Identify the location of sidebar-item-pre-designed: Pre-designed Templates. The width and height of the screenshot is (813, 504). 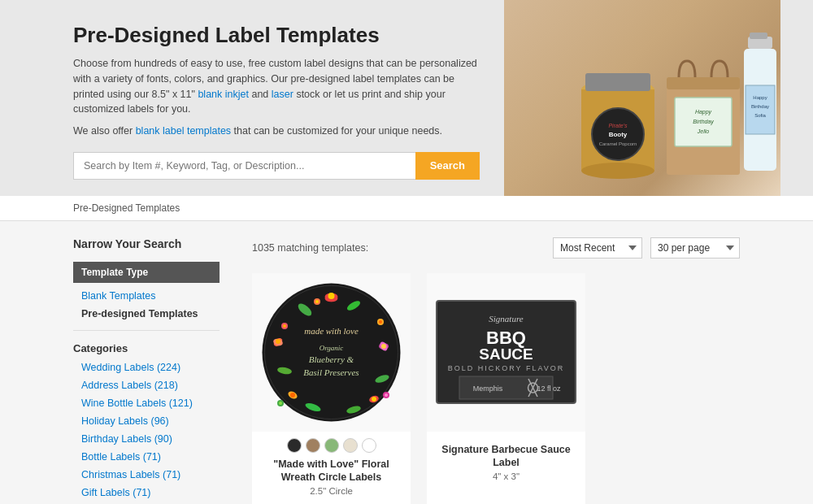
(146, 314).